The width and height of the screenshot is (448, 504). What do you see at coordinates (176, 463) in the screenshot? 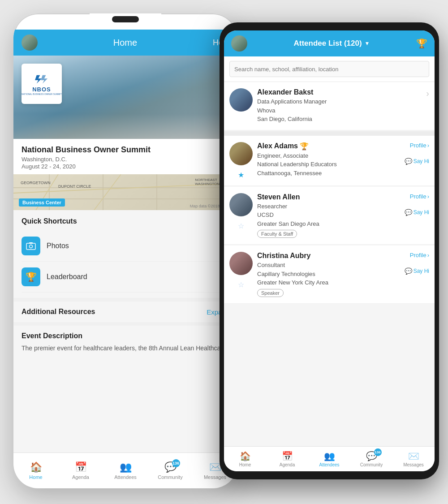
I see `p1-community-badge: 136` at bounding box center [176, 463].